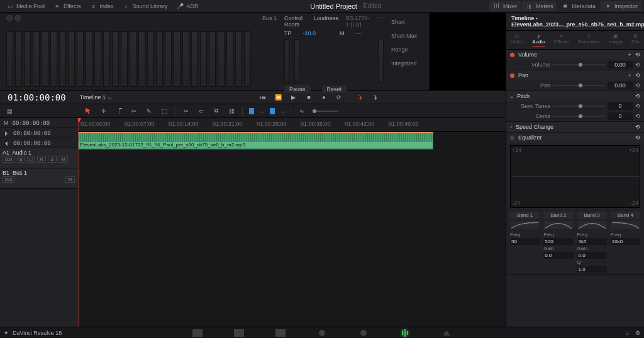 This screenshot has height=338, width=644. I want to click on crossfade-tool: ∿, so click(302, 111).